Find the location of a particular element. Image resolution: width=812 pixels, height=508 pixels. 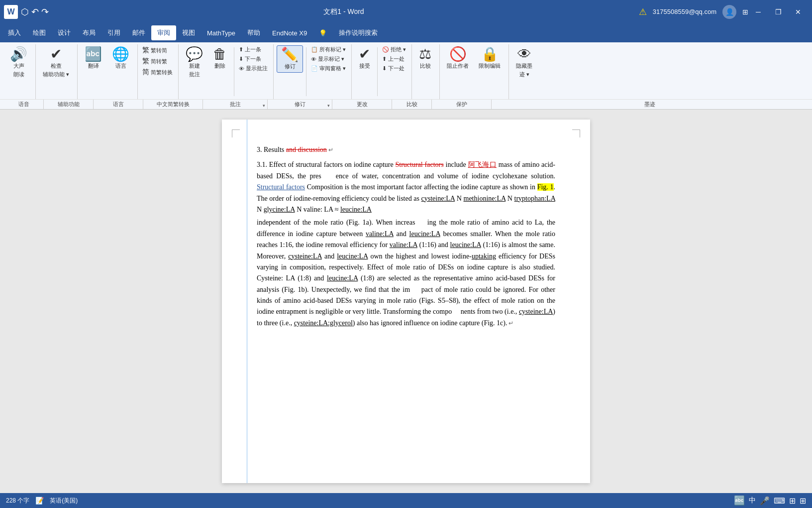

convert-section: 繁繁转简 繁简转繁 简简繁转换 is located at coordinates (157, 61).